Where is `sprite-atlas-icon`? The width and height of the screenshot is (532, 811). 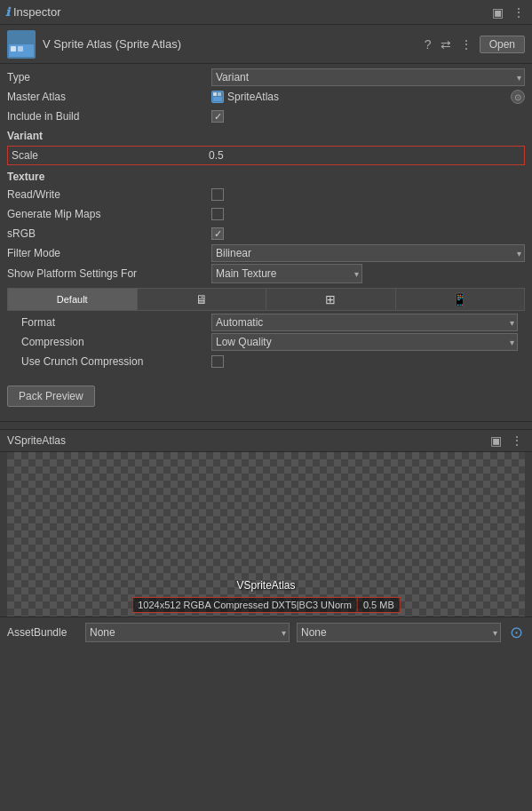 sprite-atlas-icon is located at coordinates (21, 44).